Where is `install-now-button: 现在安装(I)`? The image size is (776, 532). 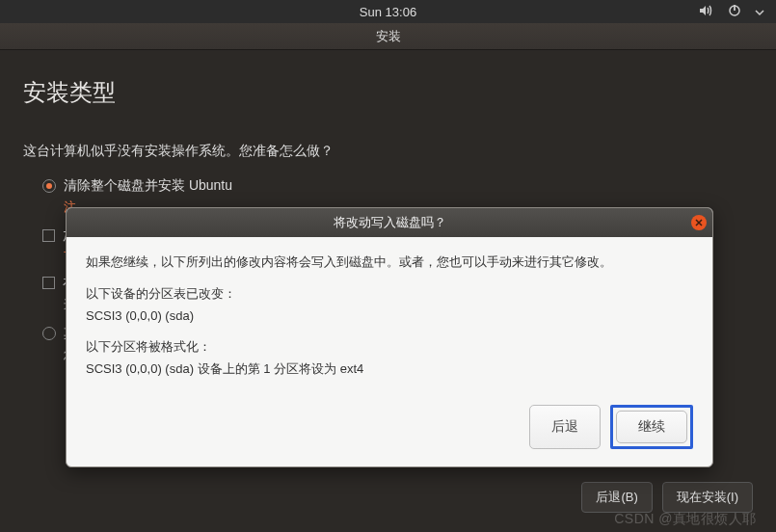 install-now-button: 现在安装(I) is located at coordinates (708, 497).